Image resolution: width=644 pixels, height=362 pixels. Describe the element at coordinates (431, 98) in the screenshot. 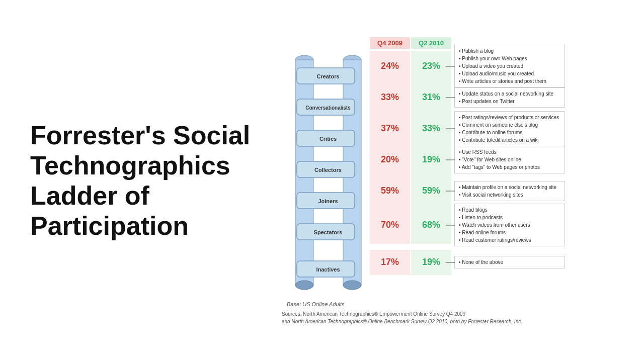

I see `conversationalists-q2: 31%` at that location.